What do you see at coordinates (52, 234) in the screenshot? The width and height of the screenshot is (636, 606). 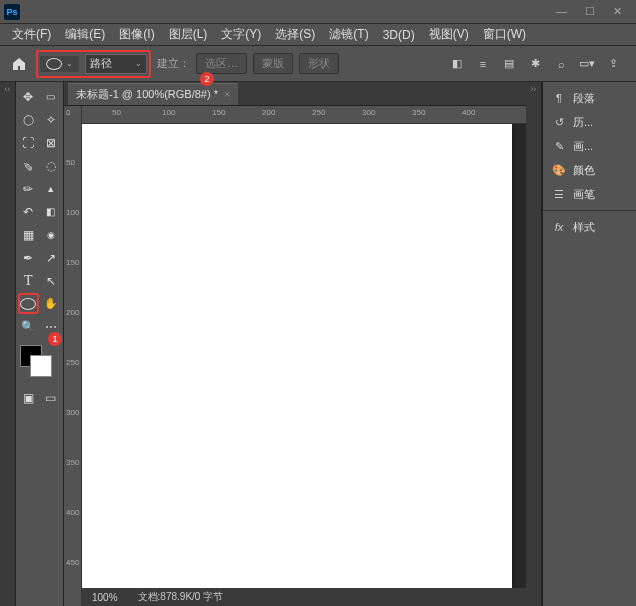 I see `blur-tool` at bounding box center [52, 234].